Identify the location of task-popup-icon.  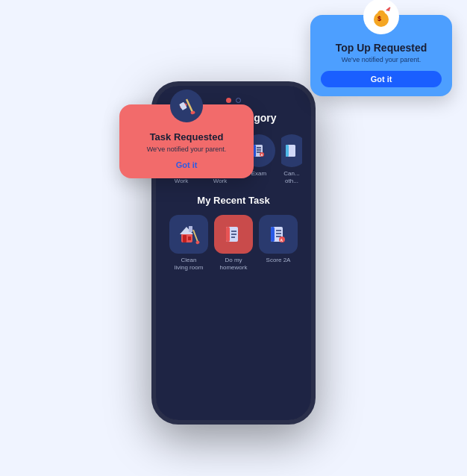
(187, 106).